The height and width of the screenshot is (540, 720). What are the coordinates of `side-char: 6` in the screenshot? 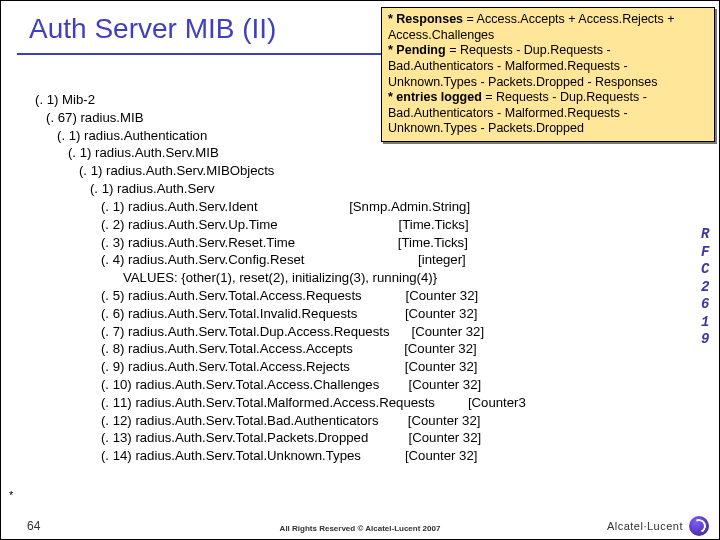 It's located at (708, 305).